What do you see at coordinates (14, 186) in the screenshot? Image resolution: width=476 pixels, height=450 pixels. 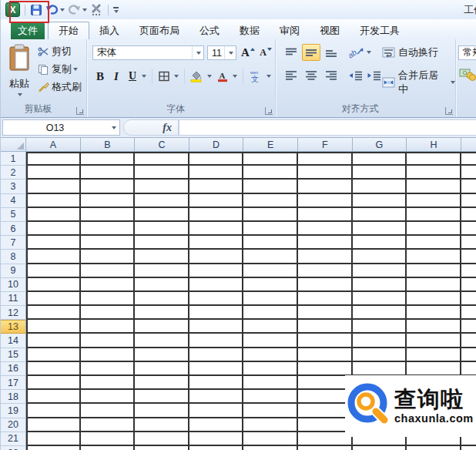 I see `row-header: 3` at bounding box center [14, 186].